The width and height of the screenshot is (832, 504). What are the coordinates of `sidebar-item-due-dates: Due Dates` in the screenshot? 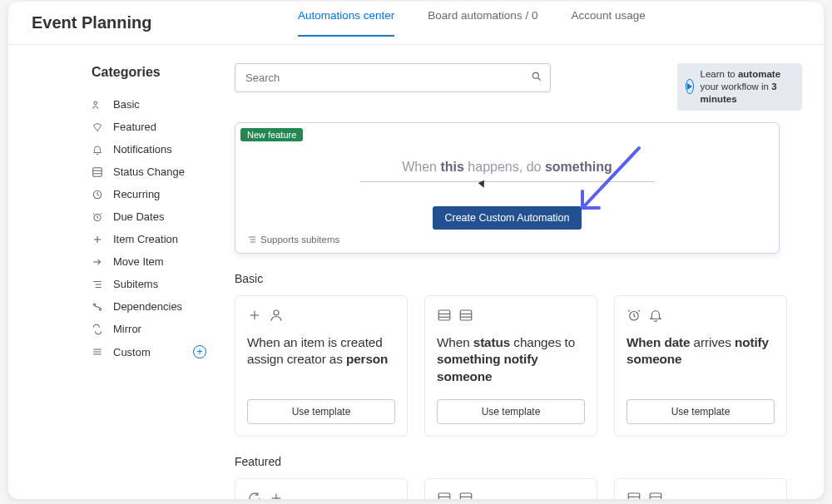 It's located at (154, 216).